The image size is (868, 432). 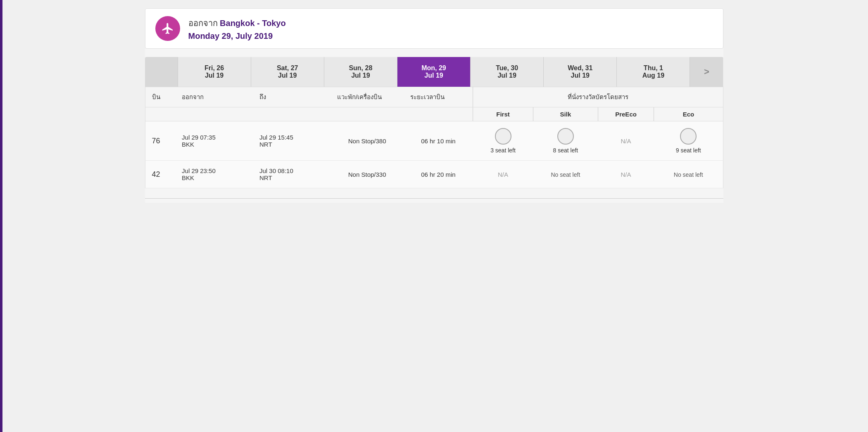 I want to click on col-header-eco: Eco, so click(x=688, y=114).